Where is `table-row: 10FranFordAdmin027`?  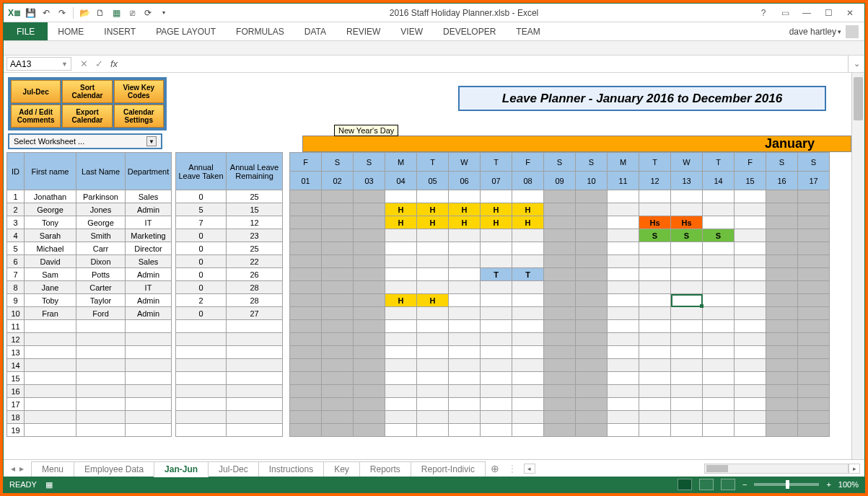
table-row: 10FranFordAdmin027 is located at coordinates (418, 314).